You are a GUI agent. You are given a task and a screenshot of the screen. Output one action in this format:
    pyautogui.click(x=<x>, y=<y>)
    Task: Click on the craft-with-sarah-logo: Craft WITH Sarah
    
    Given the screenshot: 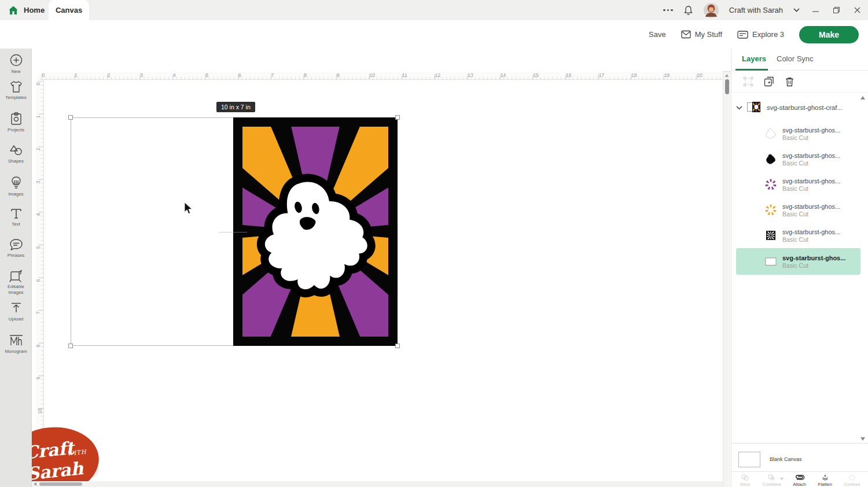 What is the action you would take?
    pyautogui.click(x=65, y=457)
    